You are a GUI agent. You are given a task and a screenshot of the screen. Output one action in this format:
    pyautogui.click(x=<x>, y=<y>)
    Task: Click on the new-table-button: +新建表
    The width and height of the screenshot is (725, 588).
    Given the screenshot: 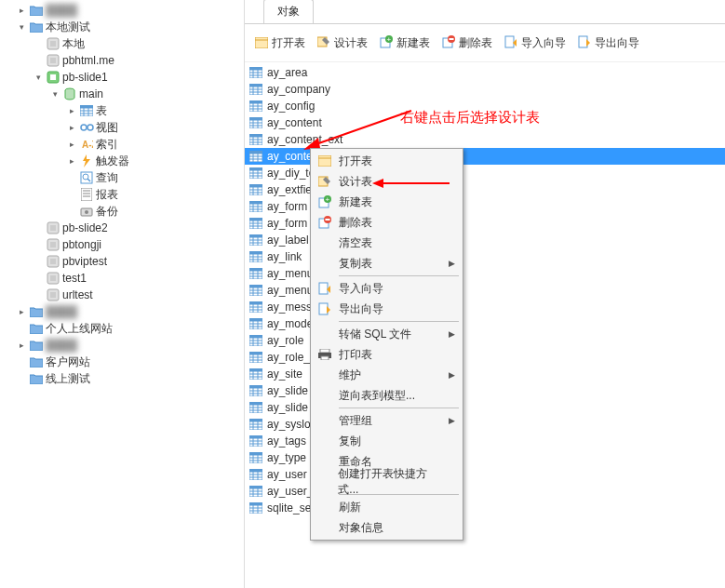 What is the action you would take?
    pyautogui.click(x=404, y=43)
    